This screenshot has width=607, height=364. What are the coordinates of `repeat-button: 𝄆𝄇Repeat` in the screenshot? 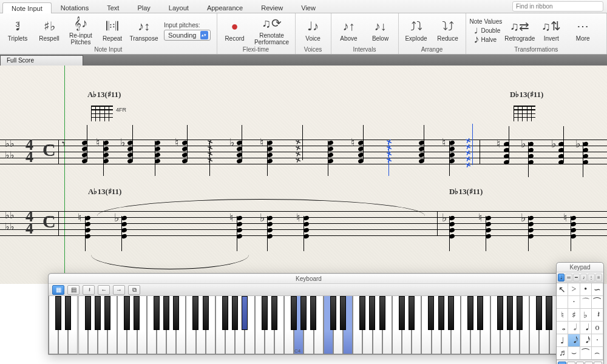 It's located at (112, 30).